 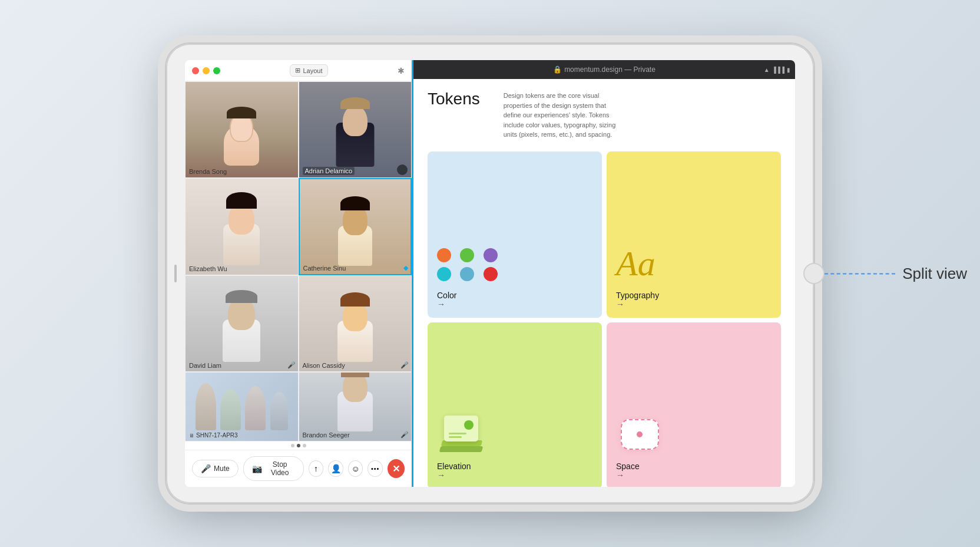 What do you see at coordinates (777, 70) in the screenshot?
I see `status-icons: ▲ ▐▐▐ ▮` at bounding box center [777, 70].